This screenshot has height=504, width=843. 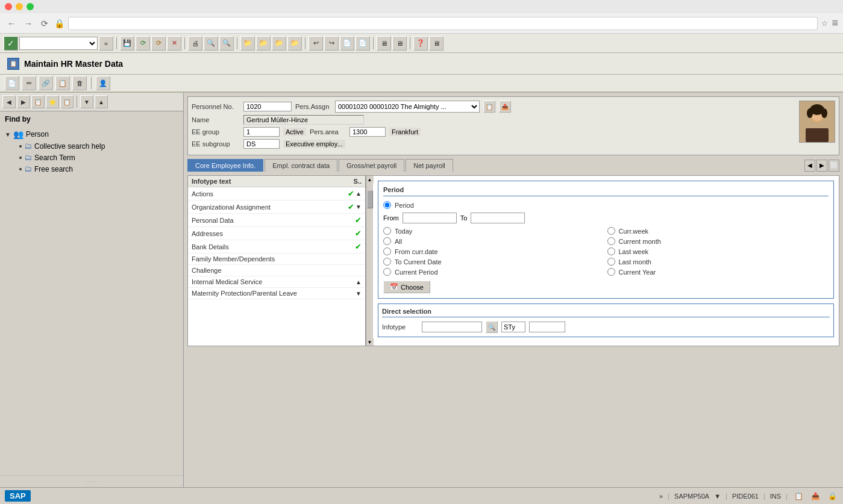 What do you see at coordinates (359, 282) in the screenshot?
I see `scroll-up-medical: ▲` at bounding box center [359, 282].